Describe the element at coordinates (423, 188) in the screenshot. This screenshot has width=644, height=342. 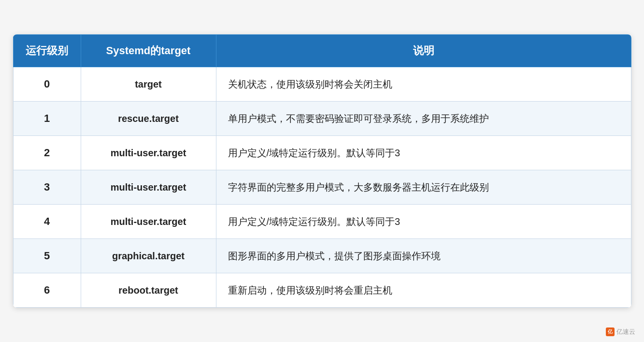
I see `cell-description: 字符界面的完整多用户模式，大多数服务器主机运行在此级别` at that location.